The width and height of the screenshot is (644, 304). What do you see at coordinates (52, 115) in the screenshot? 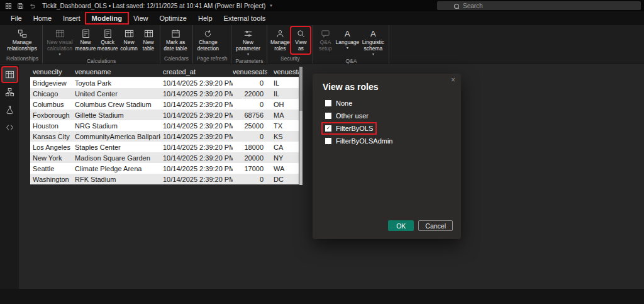
I see `cell-venuecity: Foxborough` at bounding box center [52, 115].